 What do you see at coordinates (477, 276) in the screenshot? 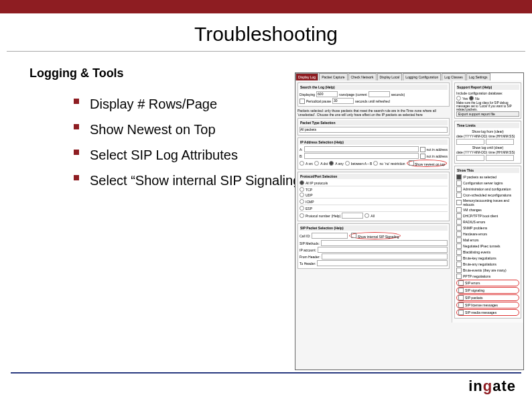
I see `show-item: PPTP negotiations` at bounding box center [477, 276].